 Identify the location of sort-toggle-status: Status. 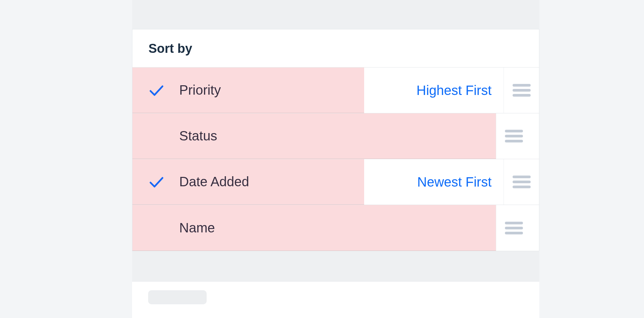
(314, 136).